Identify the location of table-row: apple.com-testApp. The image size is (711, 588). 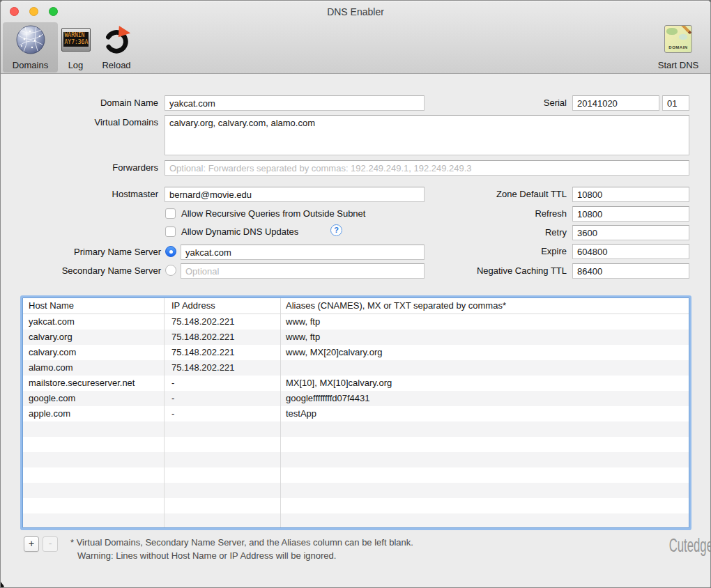
(356, 414).